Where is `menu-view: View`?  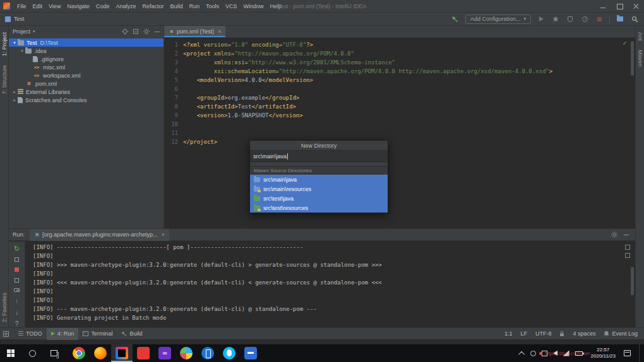 menu-view: View is located at coordinates (54, 6).